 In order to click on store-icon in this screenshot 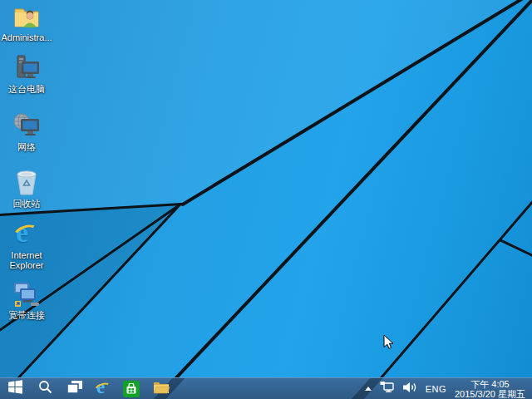, I will do `click(131, 389)`.